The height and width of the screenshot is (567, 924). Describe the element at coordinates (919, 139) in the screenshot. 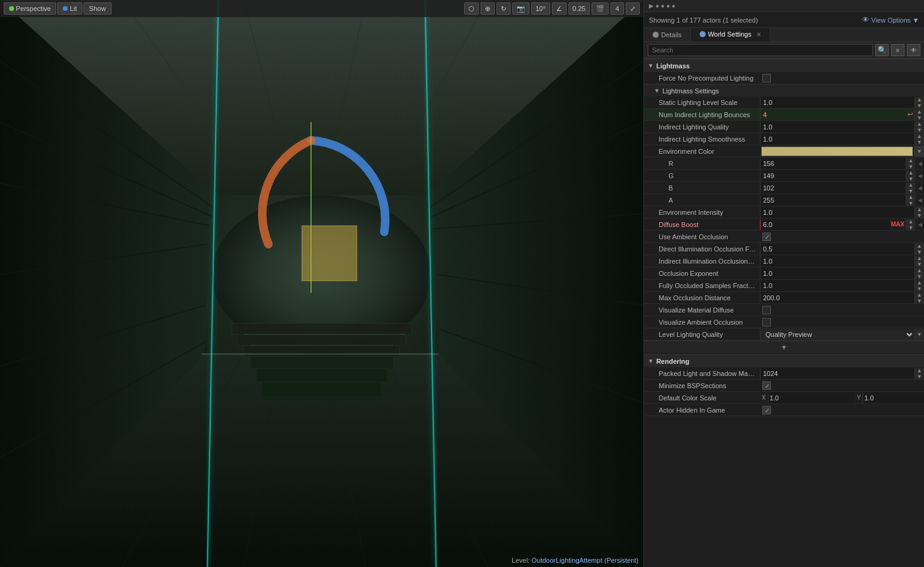

I see `indirect-lighting-smoothness-arrow: ▲▼` at that location.